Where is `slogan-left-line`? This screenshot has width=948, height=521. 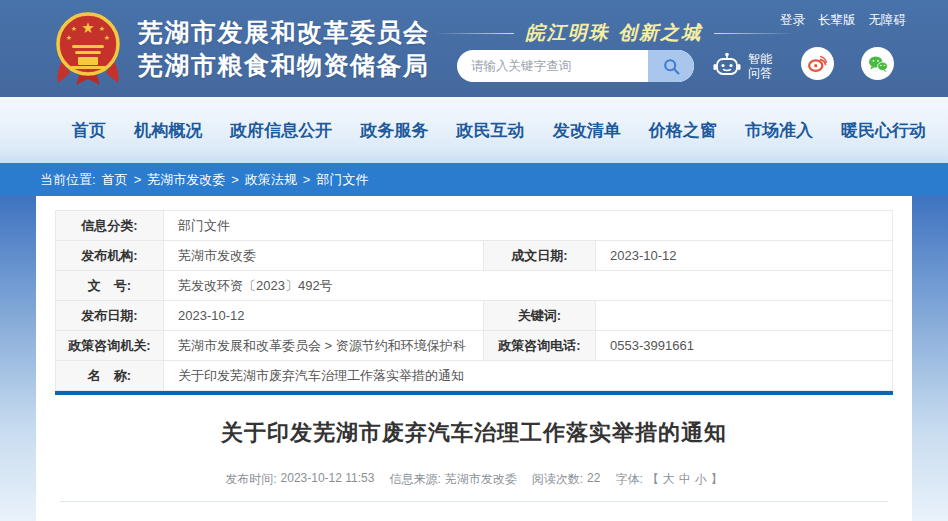
slogan-left-line is located at coordinates (476, 34).